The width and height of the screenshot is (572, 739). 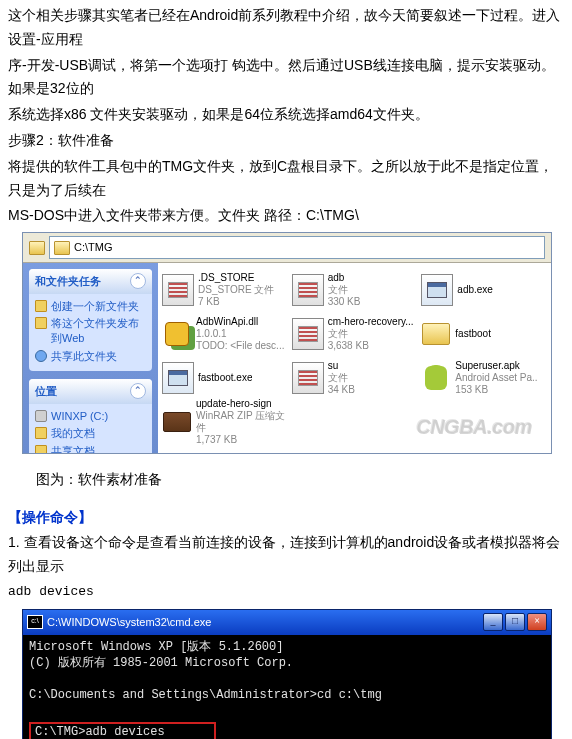 What do you see at coordinates (90, 448) in the screenshot?
I see `sidebar-item: 共享文档` at bounding box center [90, 448].